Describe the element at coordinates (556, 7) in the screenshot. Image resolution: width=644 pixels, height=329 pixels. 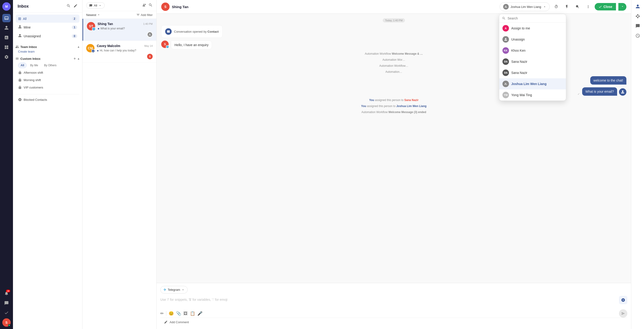
I see `timer-icon-btn` at that location.